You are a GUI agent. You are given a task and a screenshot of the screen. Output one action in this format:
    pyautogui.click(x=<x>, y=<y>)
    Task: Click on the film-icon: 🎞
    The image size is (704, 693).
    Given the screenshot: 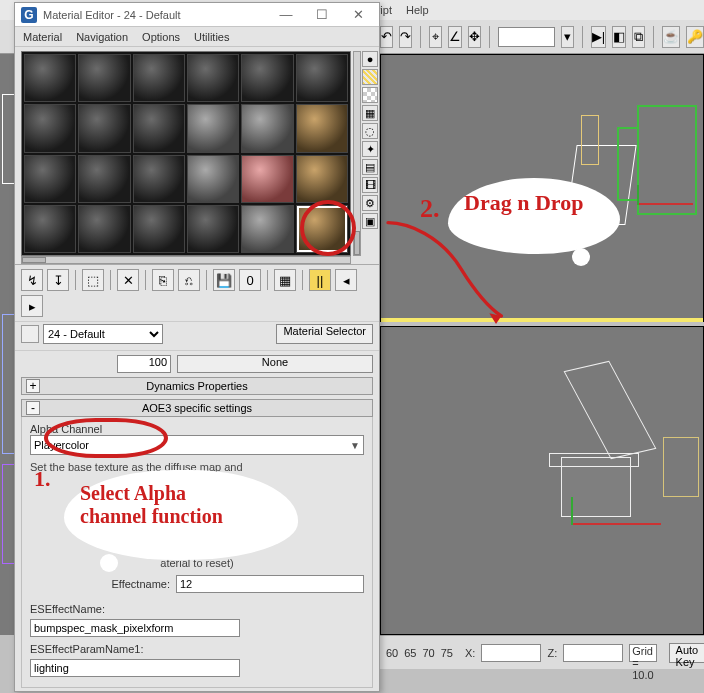 What is the action you would take?
    pyautogui.click(x=370, y=185)
    